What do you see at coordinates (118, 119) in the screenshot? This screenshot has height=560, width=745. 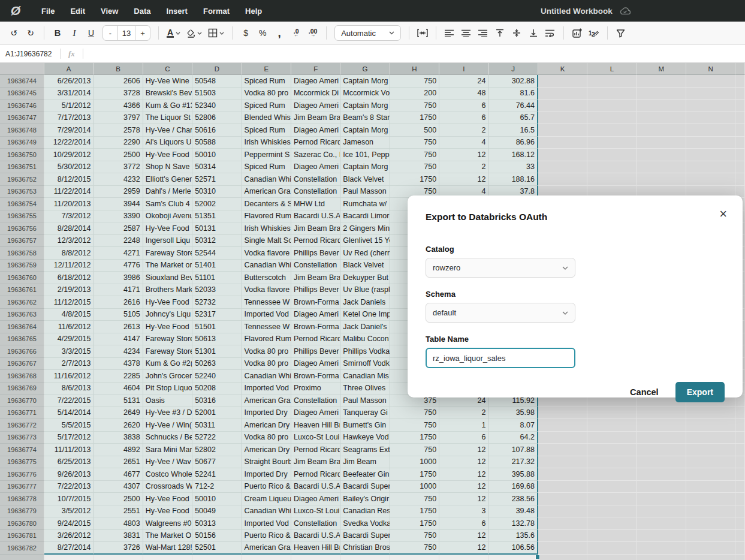 I see `cell: 3797` at bounding box center [118, 119].